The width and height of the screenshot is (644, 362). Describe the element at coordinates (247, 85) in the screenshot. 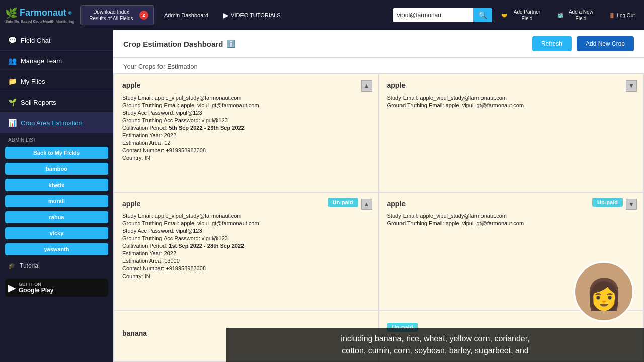

I see `card-1-title: apple` at that location.